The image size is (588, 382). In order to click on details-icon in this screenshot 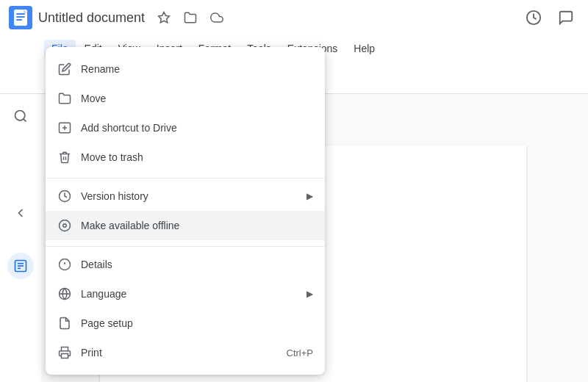, I will do `click(65, 264)`.